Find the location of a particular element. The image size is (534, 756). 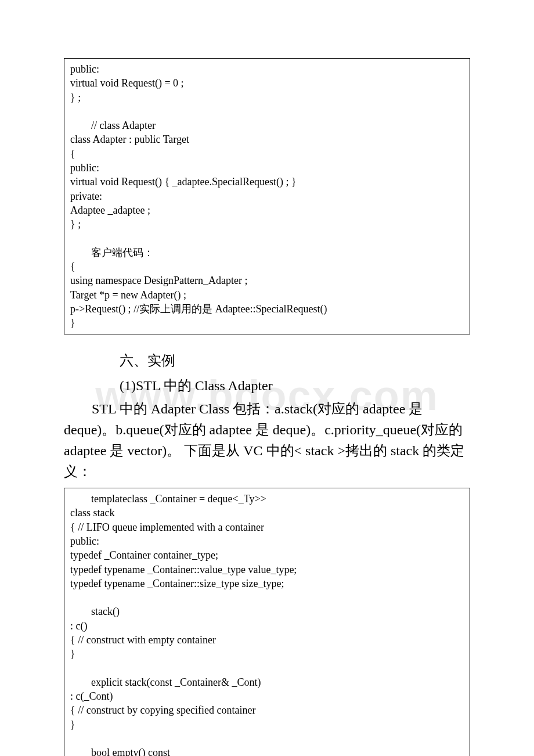

code-line: Target *p = new Adapter() ; is located at coordinates (128, 295).